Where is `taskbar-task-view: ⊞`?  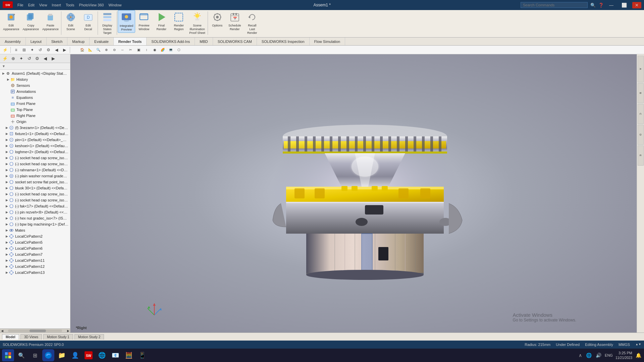
taskbar-task-view: ⊞ is located at coordinates (35, 355).